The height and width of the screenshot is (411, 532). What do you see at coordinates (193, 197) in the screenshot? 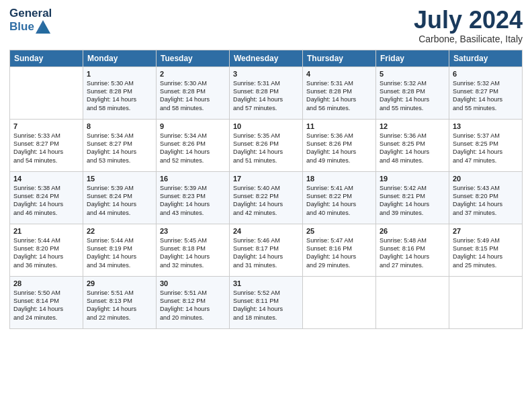
I see `calendar-cell: 16Sunrise: 5:39 AM Sunset: 8:23 PM Dayli…` at bounding box center [193, 197].